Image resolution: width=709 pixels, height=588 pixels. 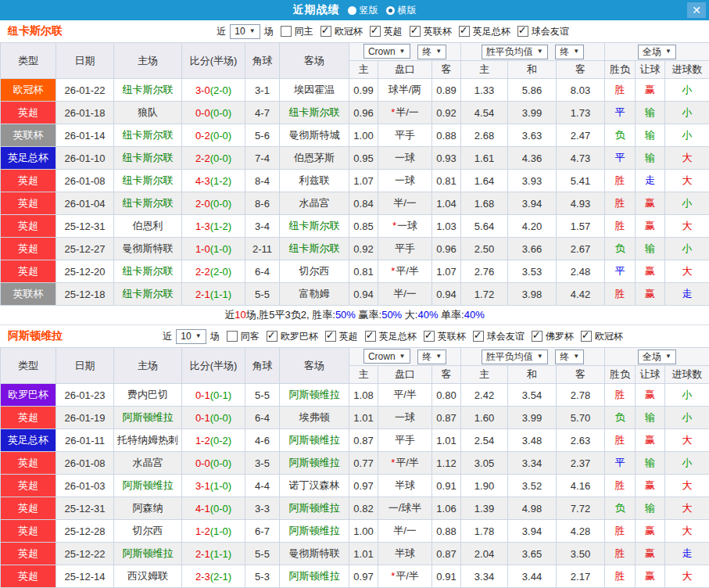 What do you see at coordinates (485, 181) in the screenshot?
I see `eu-home-odds: 1.64` at bounding box center [485, 181].